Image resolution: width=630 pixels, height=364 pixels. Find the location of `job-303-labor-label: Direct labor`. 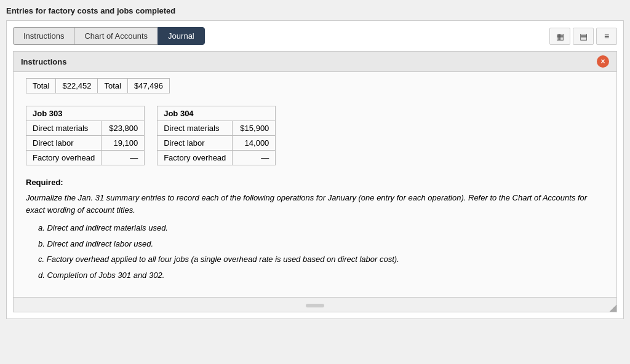

job-303-labor-label: Direct labor is located at coordinates (64, 143).